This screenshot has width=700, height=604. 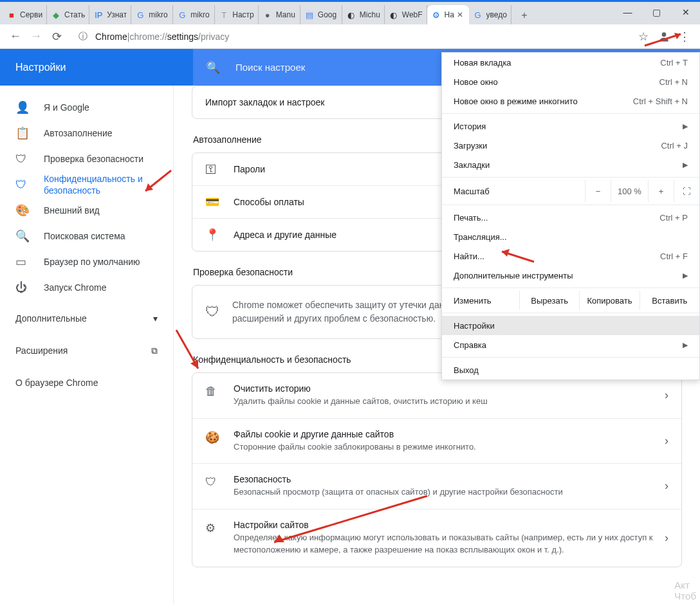 I want to click on row-title: Очистить историю, so click(x=449, y=389).